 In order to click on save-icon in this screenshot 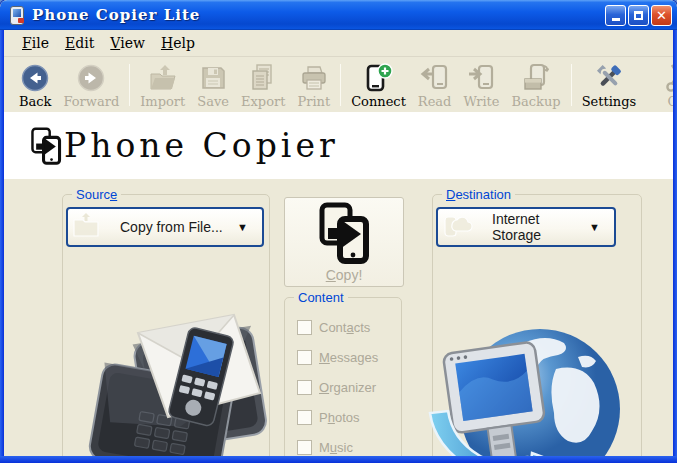, I will do `click(213, 77)`.